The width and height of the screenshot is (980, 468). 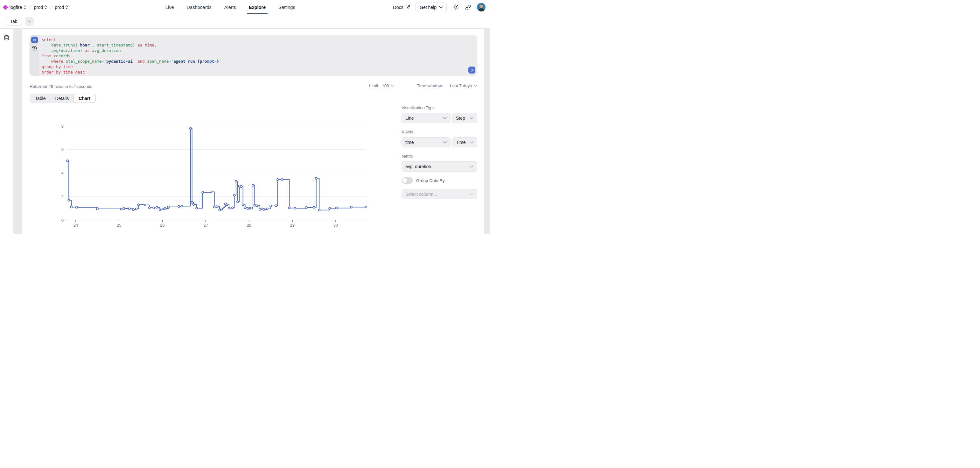 What do you see at coordinates (62, 196) in the screenshot?
I see `svg-text: 2` at bounding box center [62, 196].